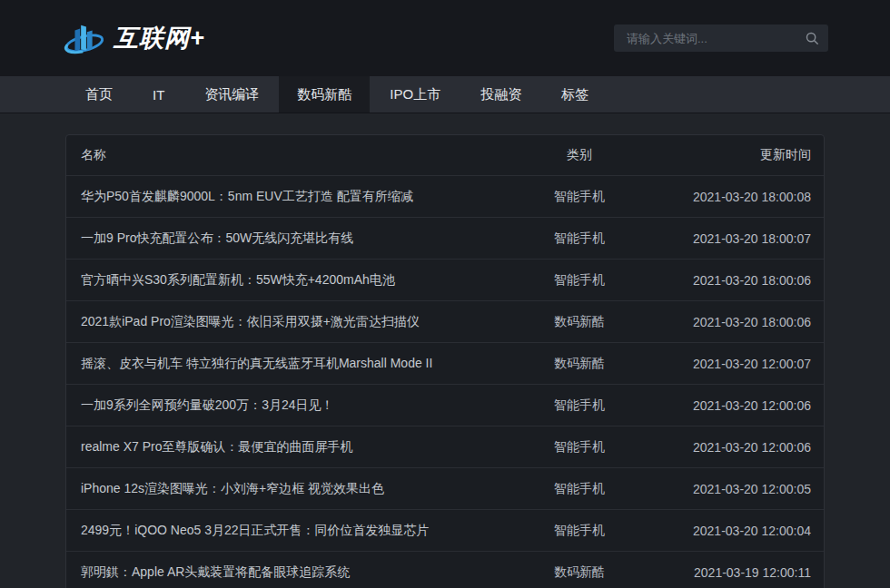  I want to click on column-header-category: 类别, so click(579, 155).